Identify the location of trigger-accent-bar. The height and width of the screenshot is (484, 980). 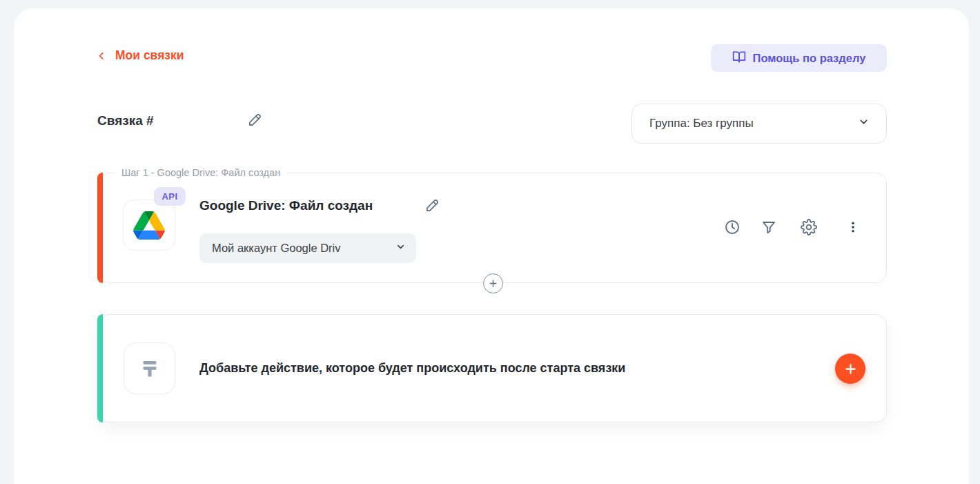
(100, 228).